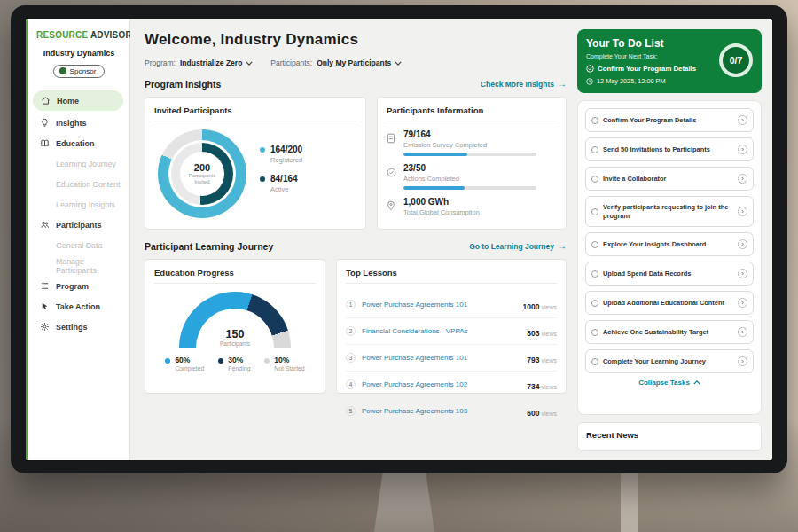  What do you see at coordinates (442, 385) in the screenshot?
I see `lesson-link: Power Purchase Agreements 102` at bounding box center [442, 385].